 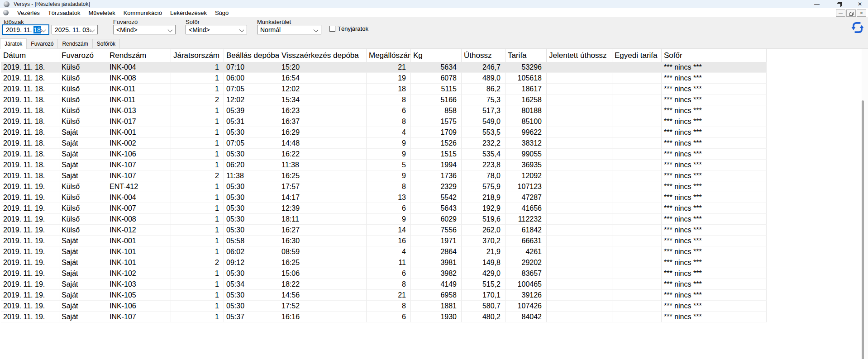 I want to click on title-bar: Versys - [Részletes járatadatok] — ✕, so click(x=434, y=4).